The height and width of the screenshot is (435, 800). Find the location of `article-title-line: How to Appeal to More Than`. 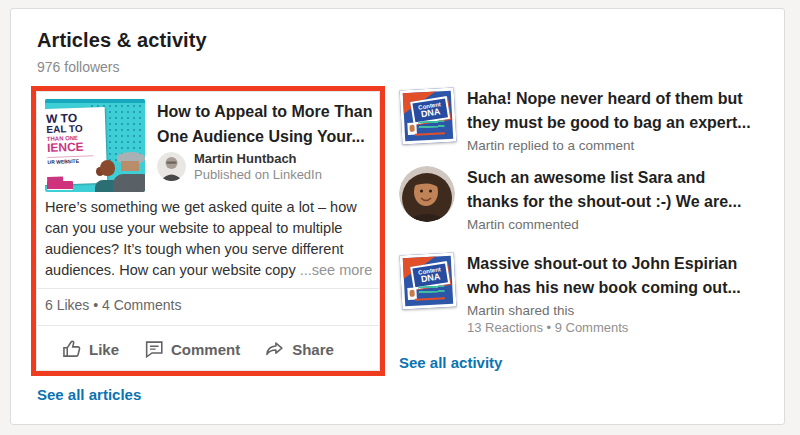

article-title-line: How to Appeal to More Than is located at coordinates (271, 112).